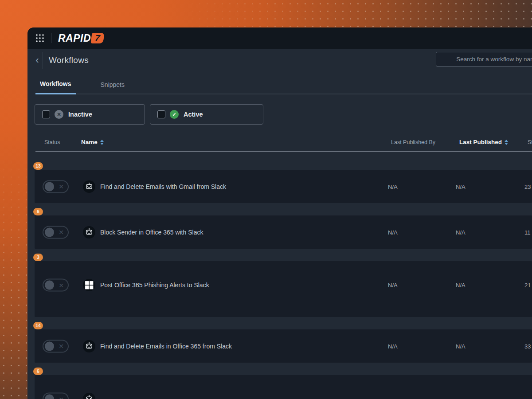 The height and width of the screenshot is (399, 532). I want to click on workflow-name: Post Office 365 Phishing Alerts to Slack, so click(155, 285).